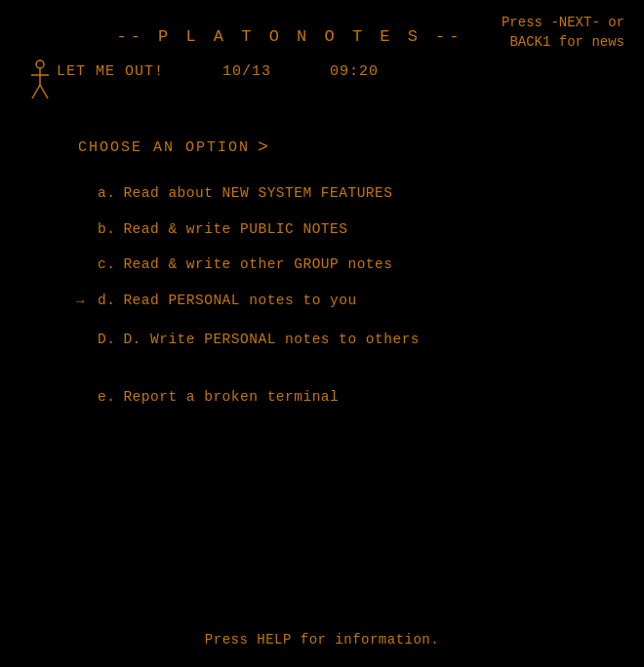 This screenshot has width=644, height=667. I want to click on option-D-key: D., so click(106, 339).